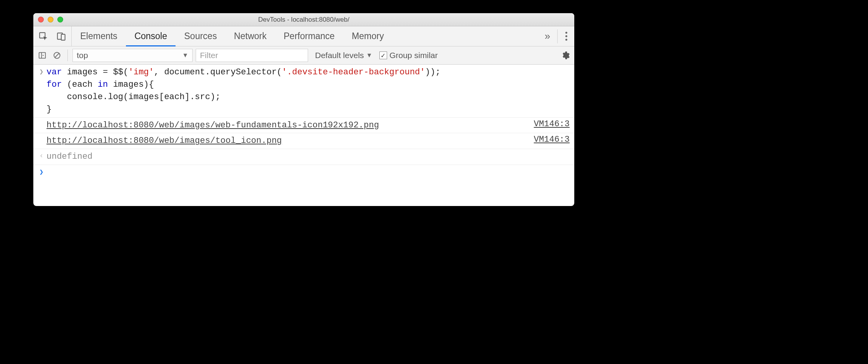  I want to click on device-toggle-icon, so click(61, 36).